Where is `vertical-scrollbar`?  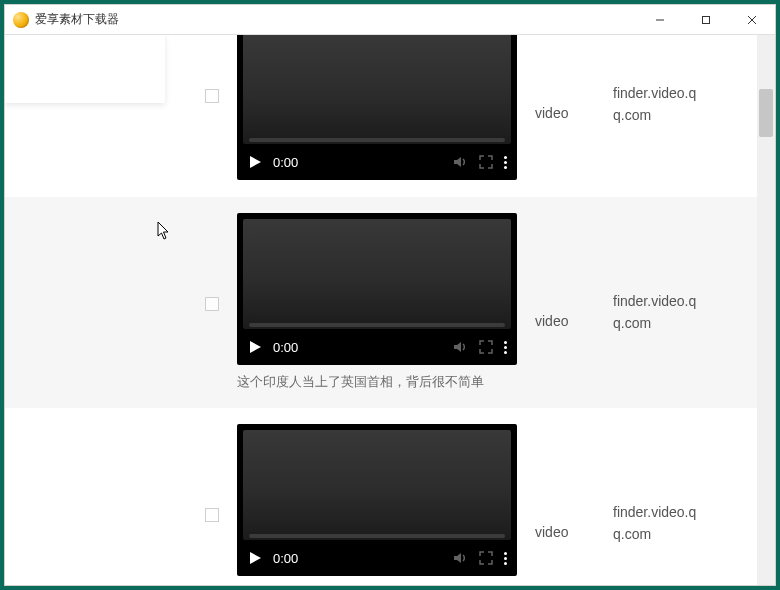
vertical-scrollbar is located at coordinates (766, 310).